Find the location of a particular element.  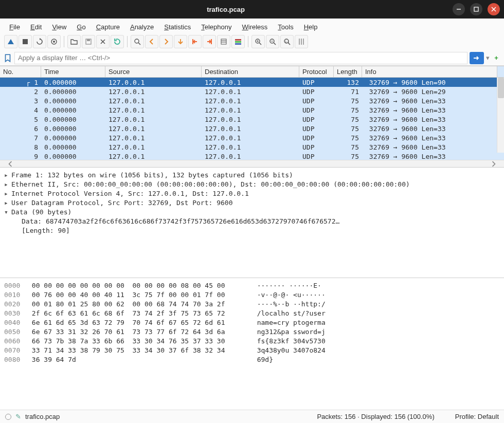

column-header-source: Source is located at coordinates (153, 72).